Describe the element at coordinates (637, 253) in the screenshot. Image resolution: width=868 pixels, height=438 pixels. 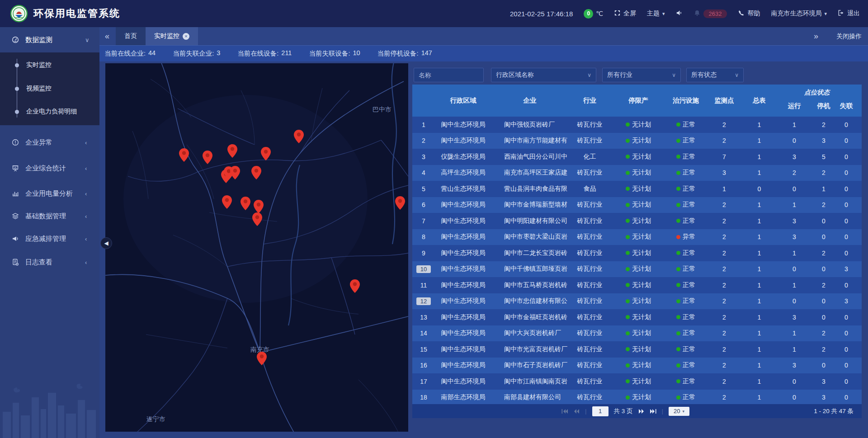
I see `table-row: 9阆中生态环境局阆中市二龙长宝页岩砖砖瓦行业无计划正常21120` at that location.